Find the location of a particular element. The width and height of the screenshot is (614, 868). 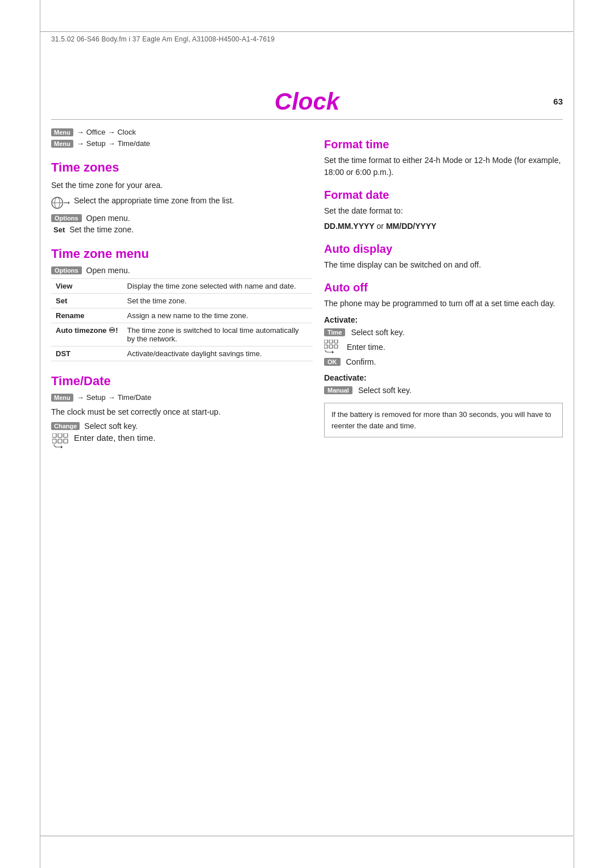

deactivate-label: Deactivate: is located at coordinates (443, 378).